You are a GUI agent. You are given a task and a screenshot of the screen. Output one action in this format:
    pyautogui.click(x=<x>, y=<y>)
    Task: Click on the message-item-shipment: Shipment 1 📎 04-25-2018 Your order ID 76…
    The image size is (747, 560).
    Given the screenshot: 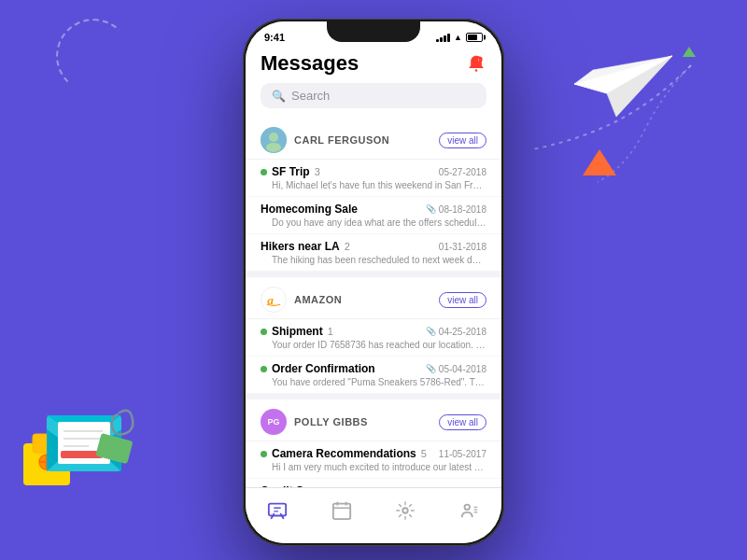 What is the action you would take?
    pyautogui.click(x=374, y=338)
    